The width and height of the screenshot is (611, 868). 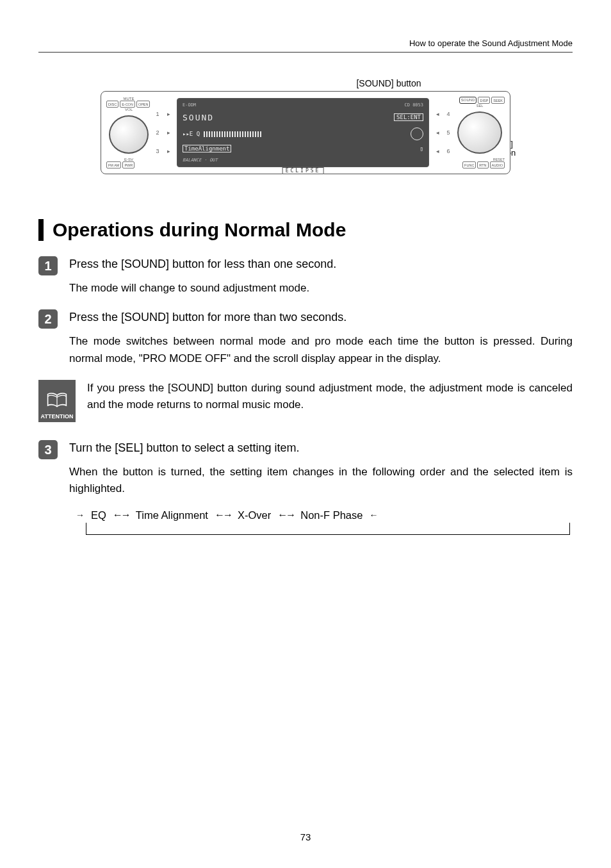 What do you see at coordinates (200, 160) in the screenshot?
I see `balance-label: BALANCE · OUT` at bounding box center [200, 160].